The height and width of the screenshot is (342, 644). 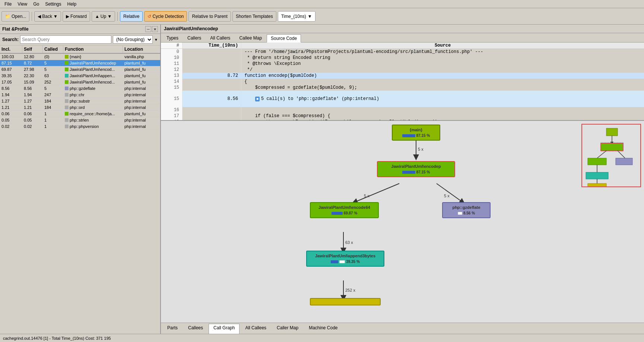 What do you see at coordinates (133, 40) in the screenshot?
I see `grouping-select: (No Grouping)` at bounding box center [133, 40].